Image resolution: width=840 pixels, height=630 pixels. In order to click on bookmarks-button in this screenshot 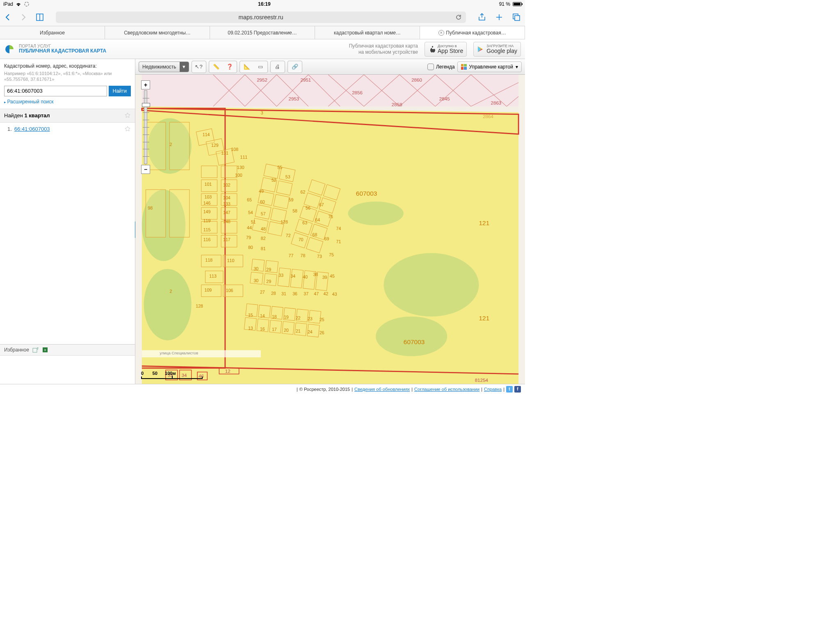, I will do `click(40, 17)`.